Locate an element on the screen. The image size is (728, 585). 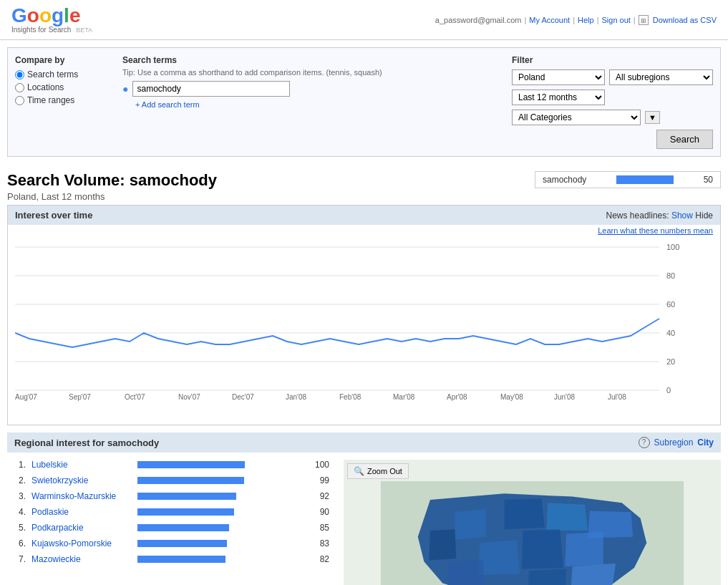
my-account-link: My Account is located at coordinates (550, 20).